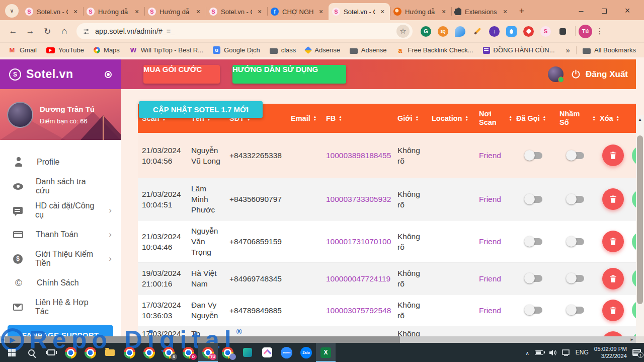 Image resolution: width=644 pixels, height=362 pixels. I want to click on bookmark-google-dich: Google Dịch, so click(236, 50).